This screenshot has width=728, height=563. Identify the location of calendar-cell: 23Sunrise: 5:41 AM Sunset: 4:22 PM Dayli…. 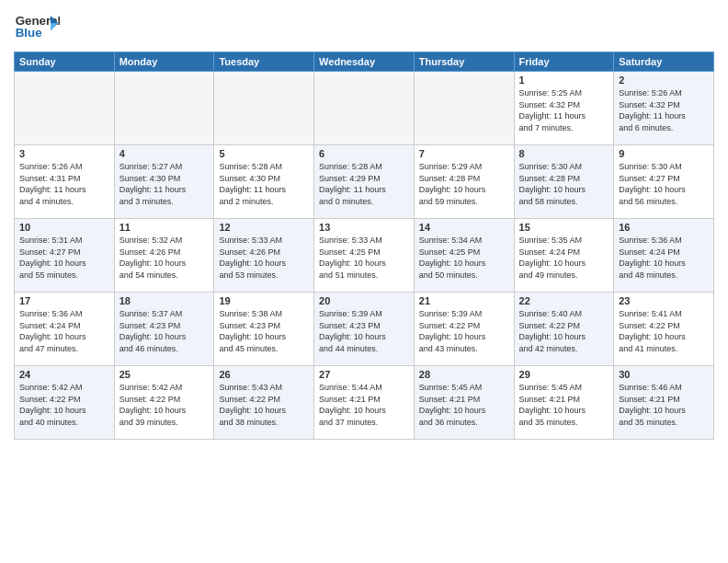
(664, 329).